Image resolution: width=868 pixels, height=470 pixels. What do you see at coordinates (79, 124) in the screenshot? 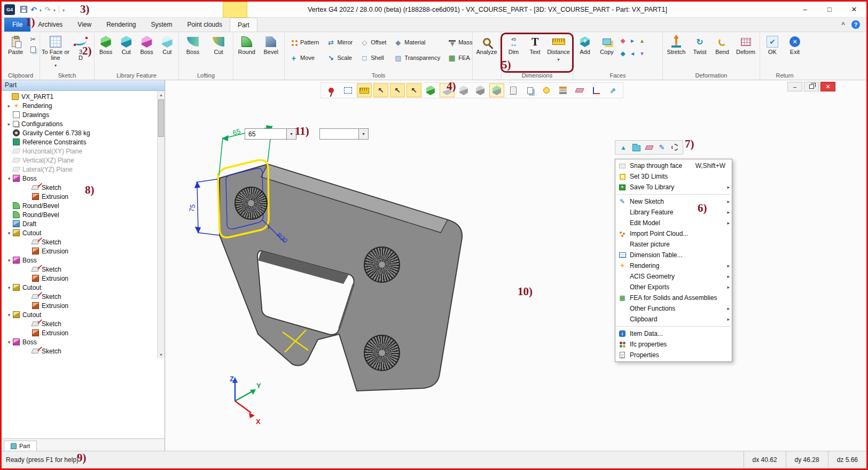
I see `tree-item: Configurations` at bounding box center [79, 124].